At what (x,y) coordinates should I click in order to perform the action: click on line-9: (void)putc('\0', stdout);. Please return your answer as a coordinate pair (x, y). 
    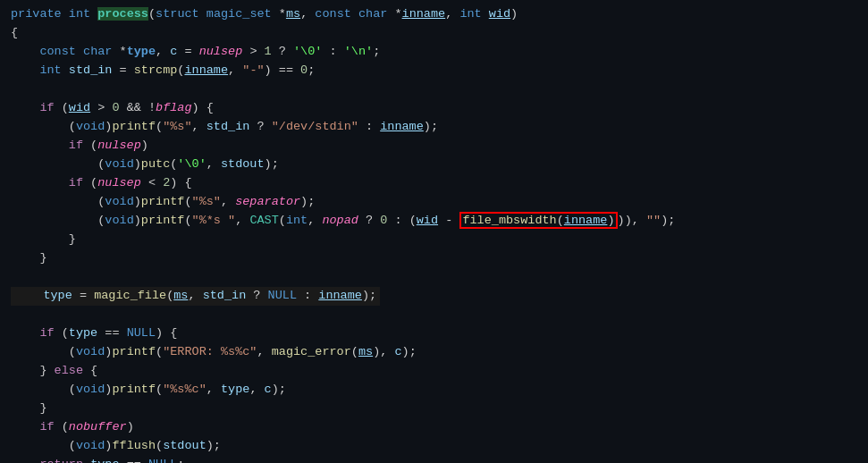
    Looking at the image, I should click on (434, 164).